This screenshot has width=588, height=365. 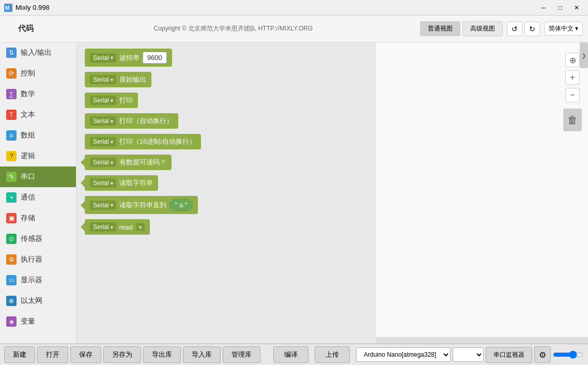 What do you see at coordinates (38, 280) in the screenshot?
I see `sidebar-item-display: ▭ 显示器` at bounding box center [38, 280].